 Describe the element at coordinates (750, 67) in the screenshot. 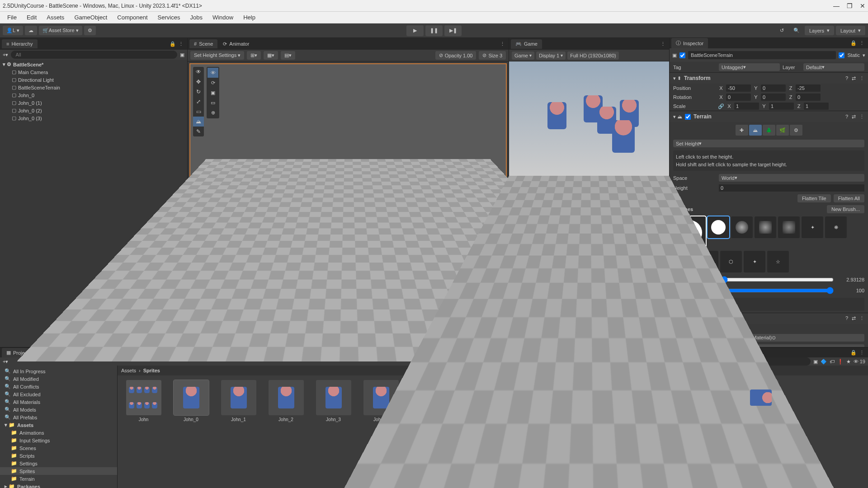

I see `tag-dropdown: Untagged ▾` at that location.